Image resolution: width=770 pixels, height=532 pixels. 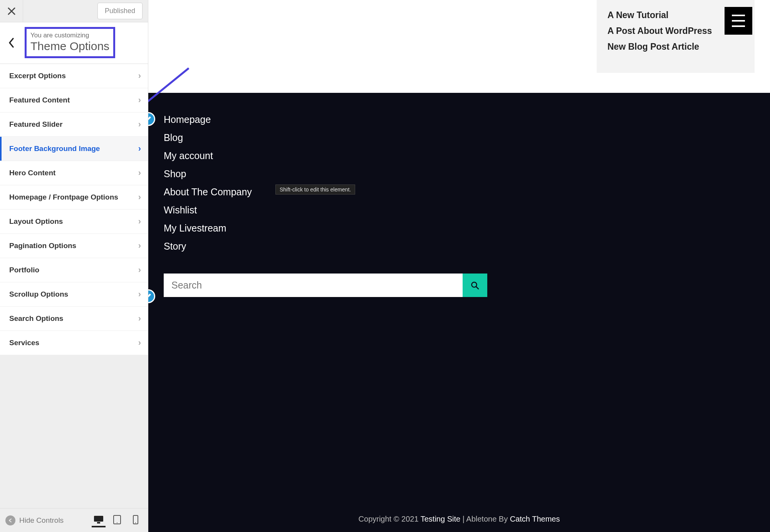 I want to click on device-desktop-button, so click(x=99, y=520).